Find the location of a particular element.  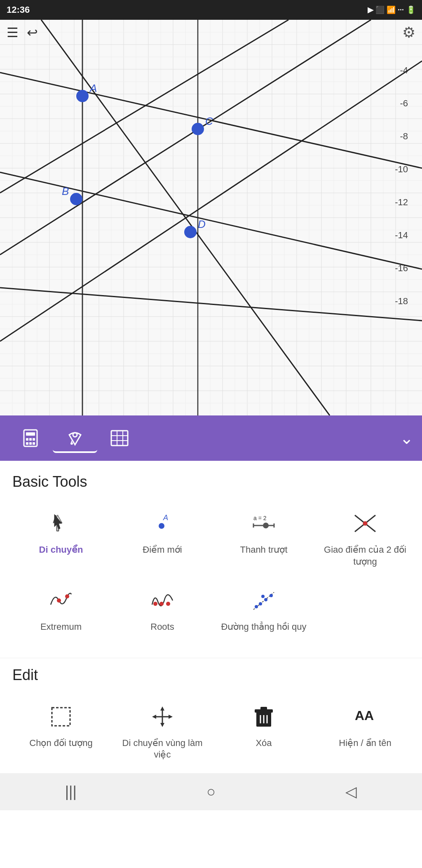

status-bar: 12:36 ▶ ⬛ 📶 ··· 🔋 is located at coordinates (211, 10).